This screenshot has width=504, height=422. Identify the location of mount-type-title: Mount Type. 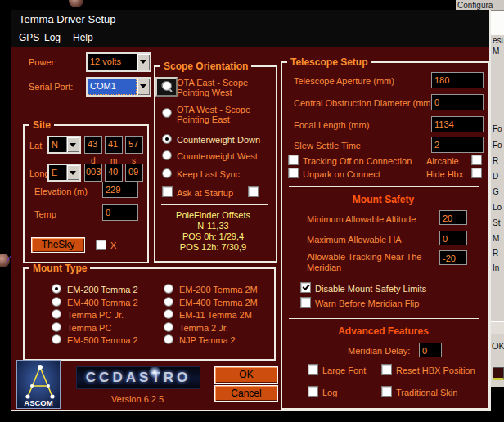
(60, 268).